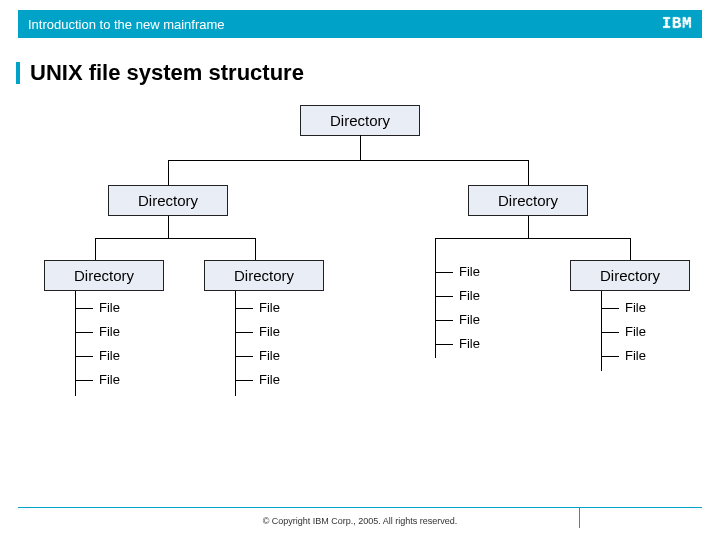 The image size is (720, 540). I want to click on file-col-1: File File File File, so click(125, 344).